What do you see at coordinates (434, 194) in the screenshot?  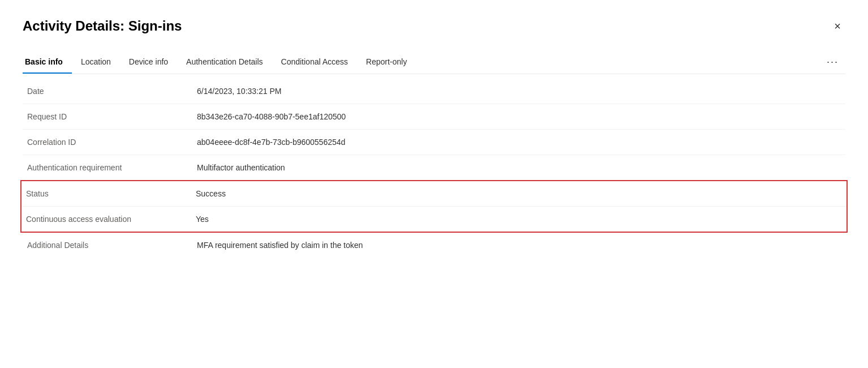 I see `highlighted-field-row: Status Success` at bounding box center [434, 194].